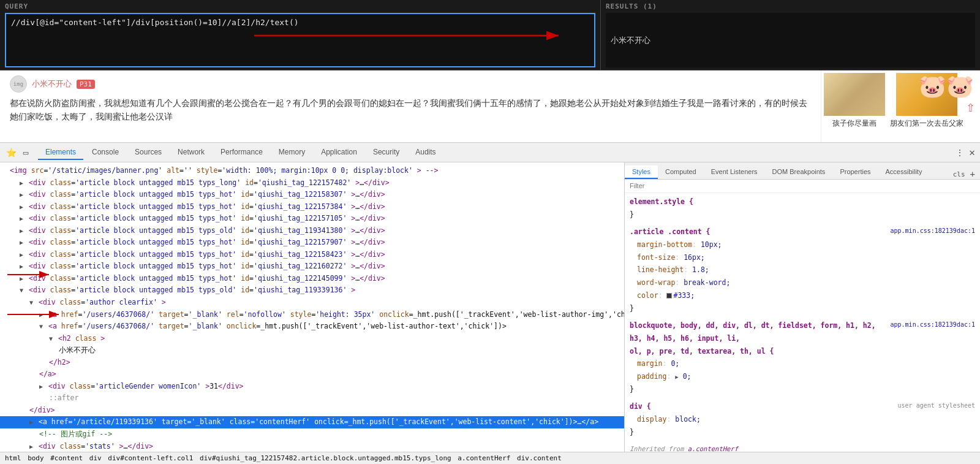  I want to click on tab-event-listeners: Event Listeners, so click(734, 172).